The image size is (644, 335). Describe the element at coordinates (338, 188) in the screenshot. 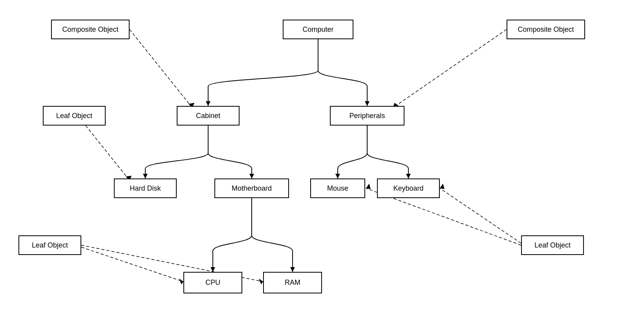

I see `node-mouse: Mouse` at that location.